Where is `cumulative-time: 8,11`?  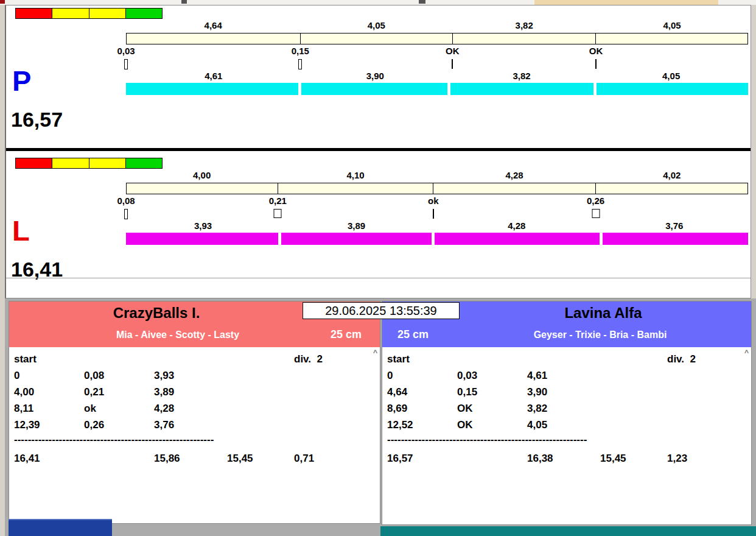
cumulative-time: 8,11 is located at coordinates (49, 408).